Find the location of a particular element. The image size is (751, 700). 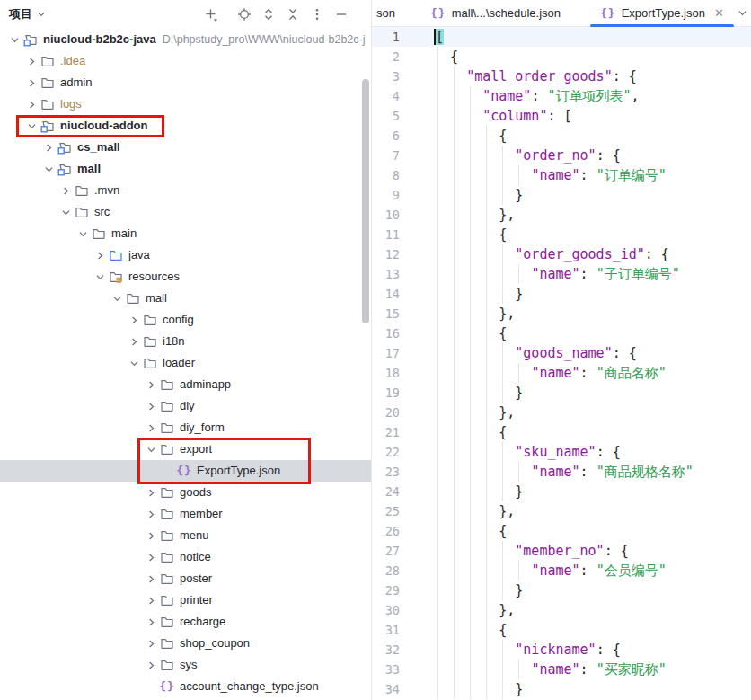

code-line: "nickname": { is located at coordinates (564, 650).